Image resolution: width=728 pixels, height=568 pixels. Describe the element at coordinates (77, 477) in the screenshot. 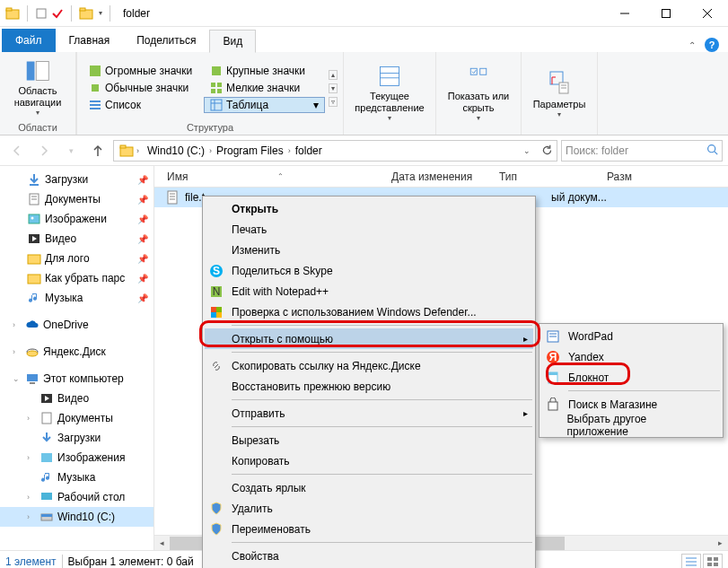

I see `sidebar-item-music: Музыка` at that location.